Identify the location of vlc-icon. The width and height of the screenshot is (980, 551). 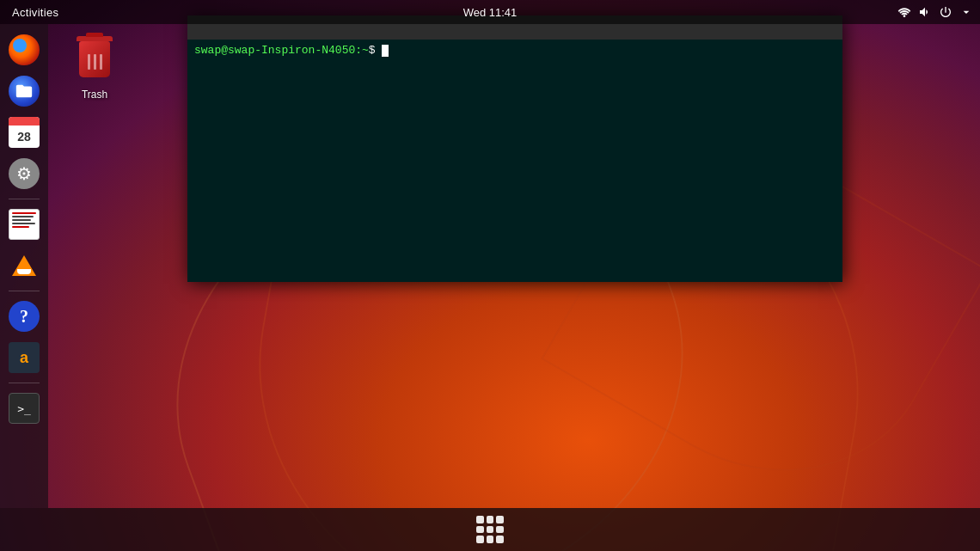
(24, 266).